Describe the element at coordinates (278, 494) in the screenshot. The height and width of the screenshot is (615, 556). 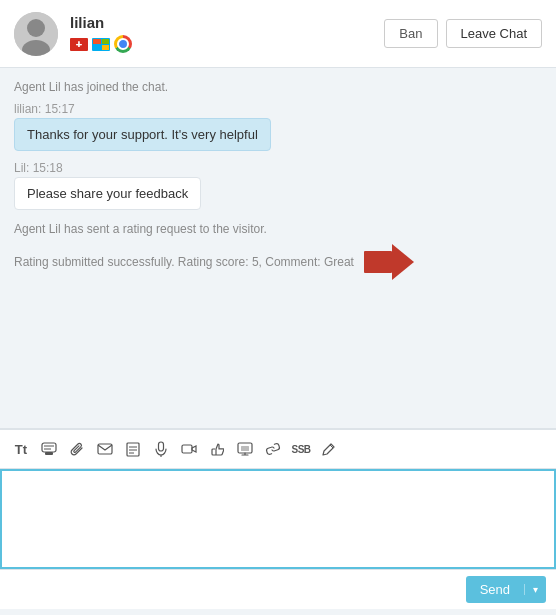
I see `message-input` at that location.